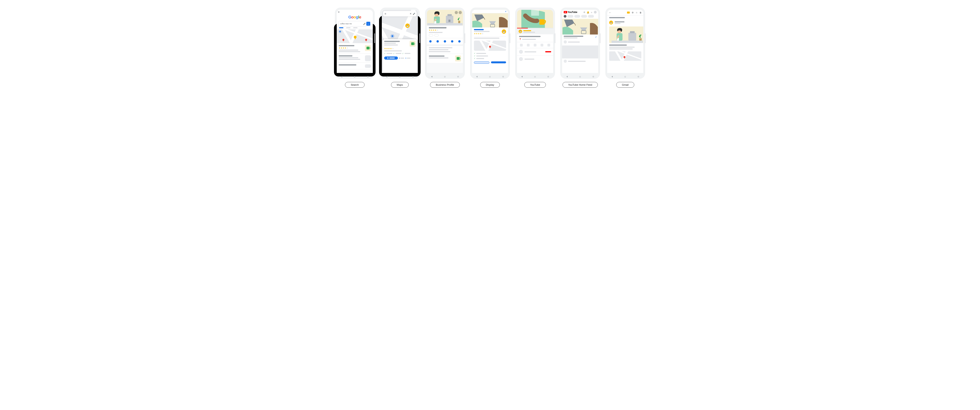 Image resolution: width=980 pixels, height=410 pixels. Describe the element at coordinates (411, 14) in the screenshot. I see `clear-icon: ✕` at that location.